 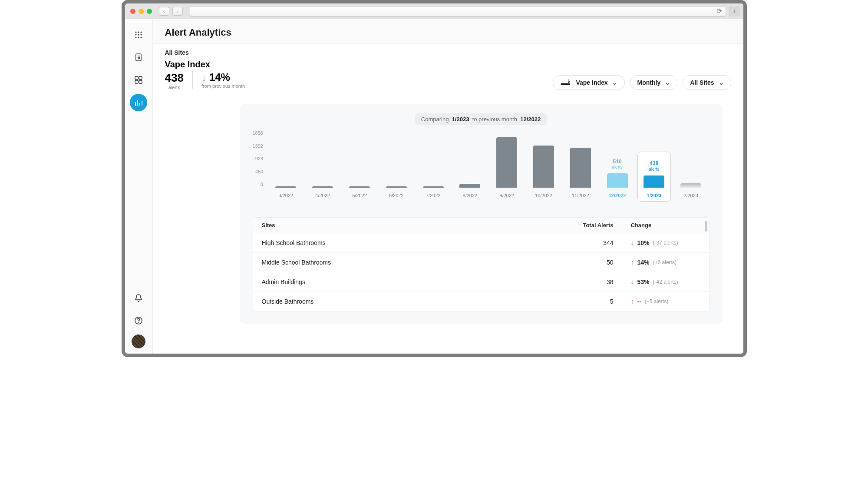 I want to click on y-tick: 464, so click(x=259, y=172).